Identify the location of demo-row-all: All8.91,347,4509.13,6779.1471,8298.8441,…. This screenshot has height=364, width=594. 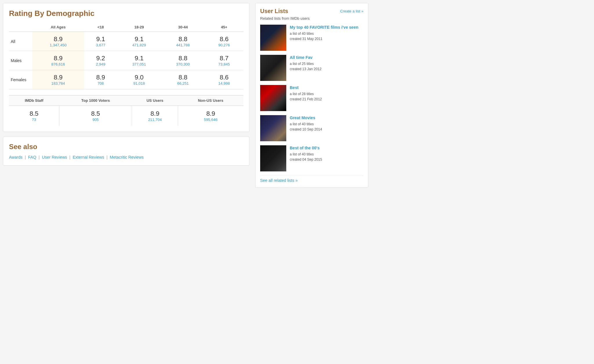
(126, 41).